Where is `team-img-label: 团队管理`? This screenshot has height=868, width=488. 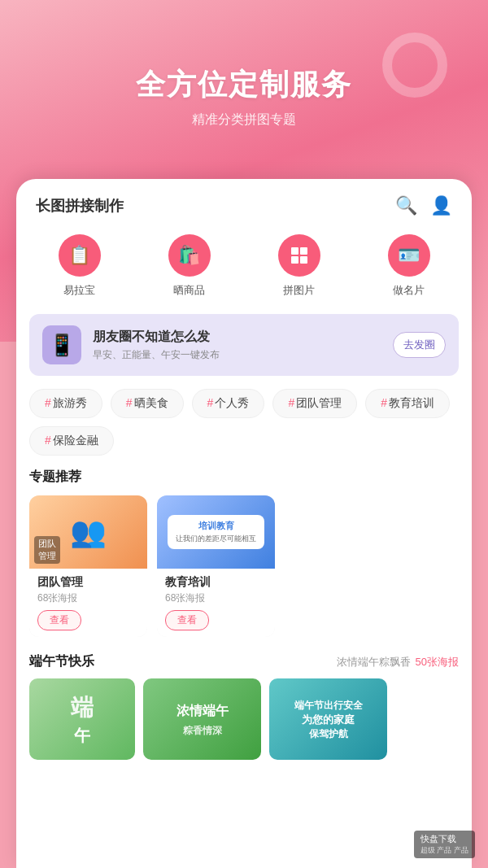
team-img-label: 团队管理 is located at coordinates (47, 550).